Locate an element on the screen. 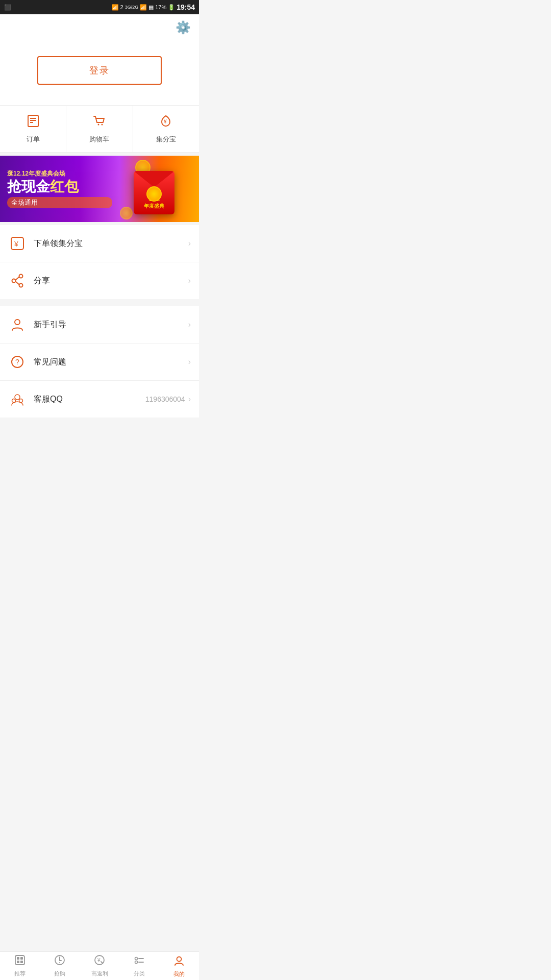 This screenshot has width=551, height=980. settings-button: ⚙️ is located at coordinates (183, 28).